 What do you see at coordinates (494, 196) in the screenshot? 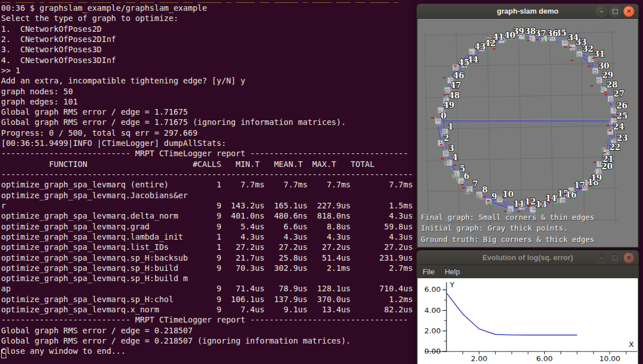
I see `graph-node-label: 9` at bounding box center [494, 196].